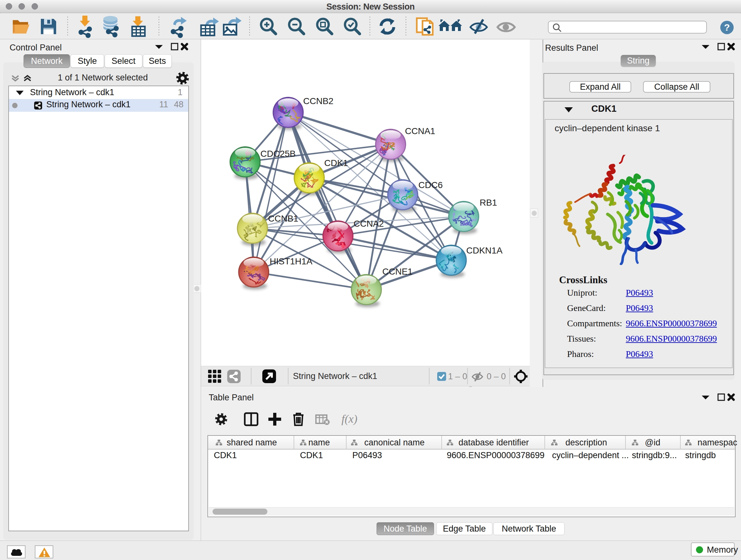  I want to click on svg-text: CDKN1A, so click(484, 251).